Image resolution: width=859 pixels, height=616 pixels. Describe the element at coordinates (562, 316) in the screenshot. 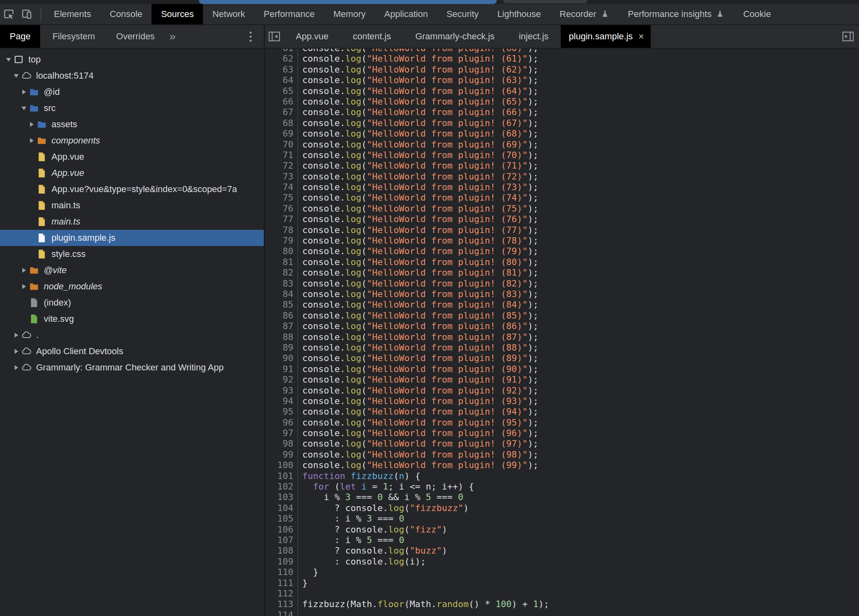

I see `code-line: 86console.log("HelloWorld from plugin! (…` at that location.